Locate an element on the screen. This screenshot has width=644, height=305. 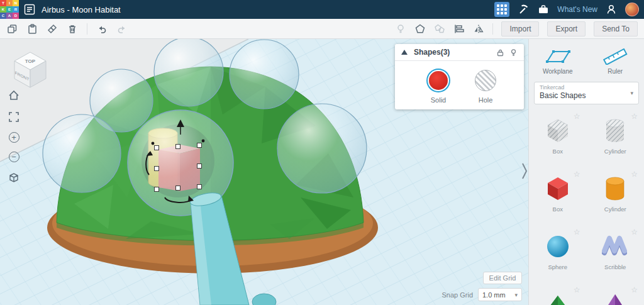
toolbox-icon is located at coordinates (543, 9).